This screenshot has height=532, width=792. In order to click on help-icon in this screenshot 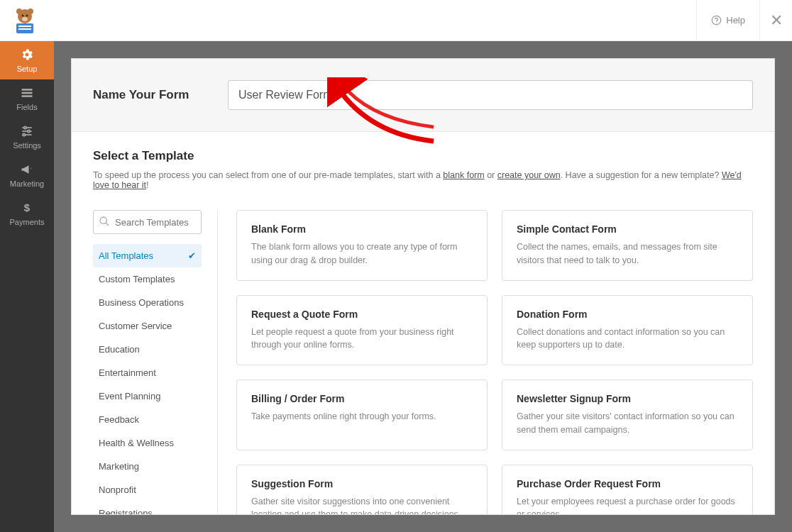, I will do `click(717, 20)`.